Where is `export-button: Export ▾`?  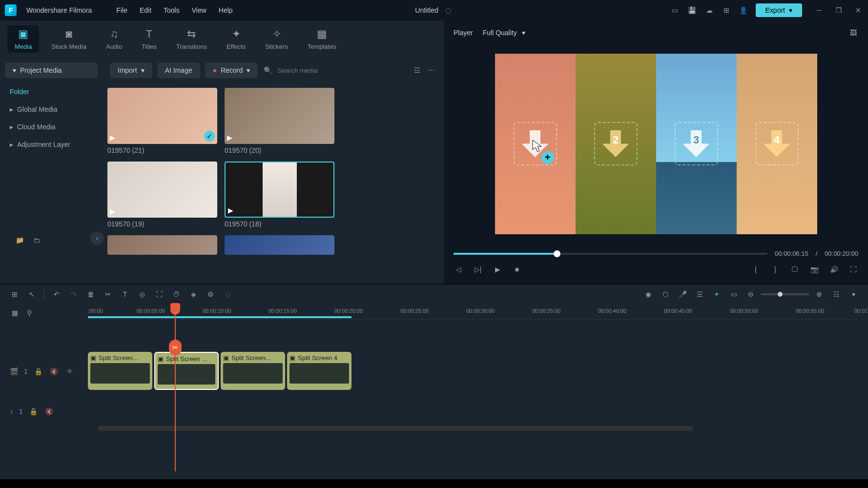 export-button: Export ▾ is located at coordinates (779, 10).